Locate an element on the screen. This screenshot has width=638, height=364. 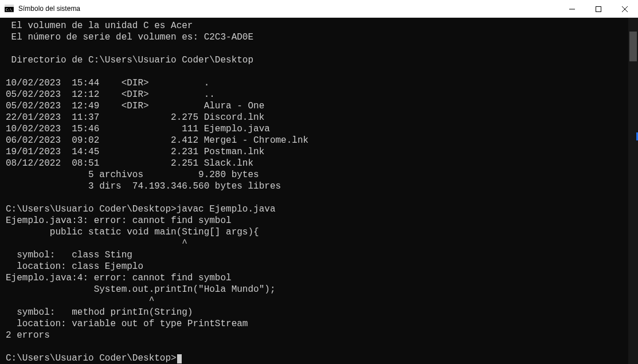
window-controls is located at coordinates (598, 9).